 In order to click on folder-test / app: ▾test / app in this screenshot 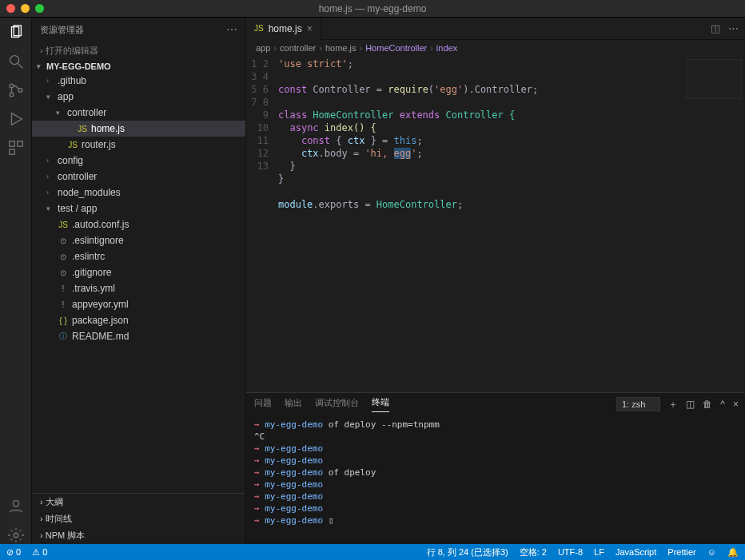, I will do `click(139, 209)`.